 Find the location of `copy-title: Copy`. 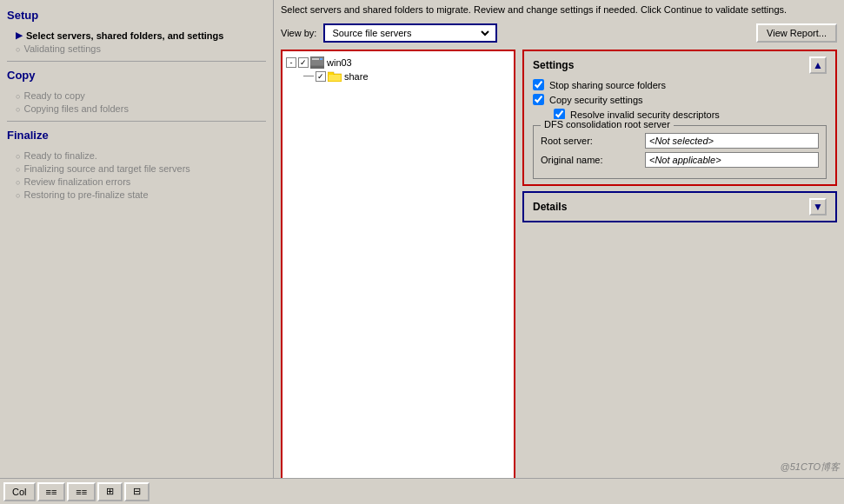

copy-title: Copy is located at coordinates (21, 75).